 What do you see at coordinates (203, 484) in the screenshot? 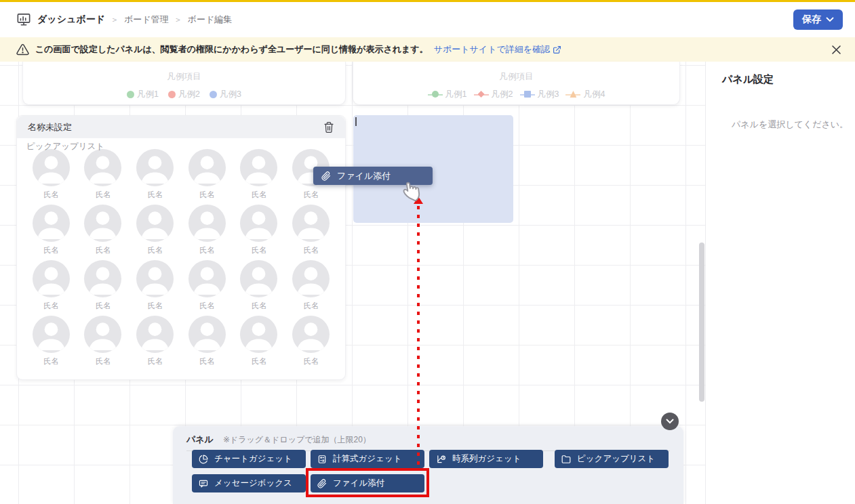
I see `message-icon` at bounding box center [203, 484].